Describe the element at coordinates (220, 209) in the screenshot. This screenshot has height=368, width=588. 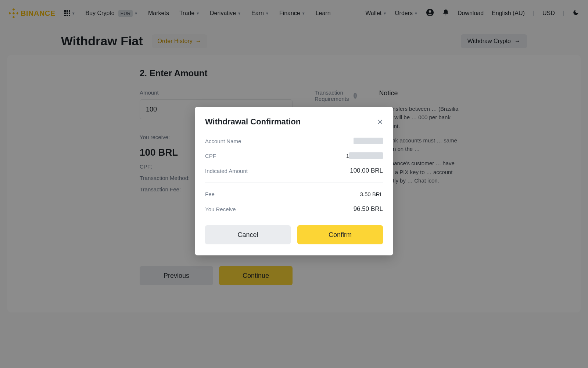
I see `modal-receive-label: You Receive` at that location.